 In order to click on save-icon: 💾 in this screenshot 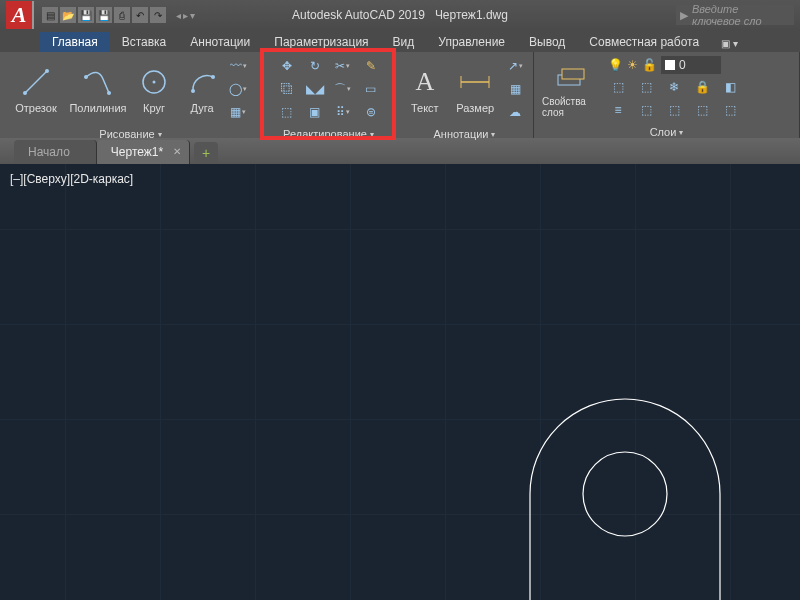, I will do `click(86, 15)`.